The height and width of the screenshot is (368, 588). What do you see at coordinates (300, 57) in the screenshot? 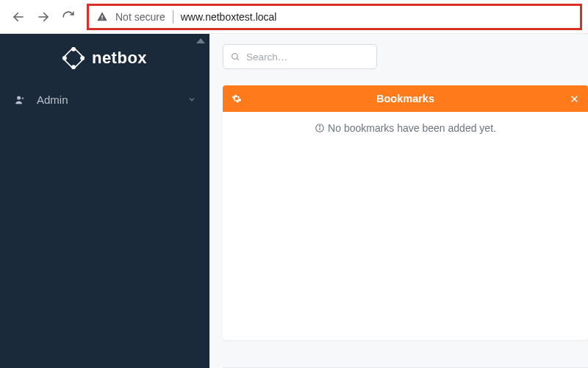
I see `search-box` at bounding box center [300, 57].